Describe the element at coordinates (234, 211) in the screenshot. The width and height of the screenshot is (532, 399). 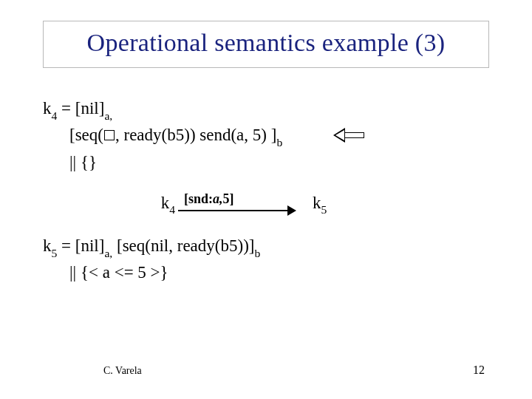
I see `arrow-line-icon` at that location.